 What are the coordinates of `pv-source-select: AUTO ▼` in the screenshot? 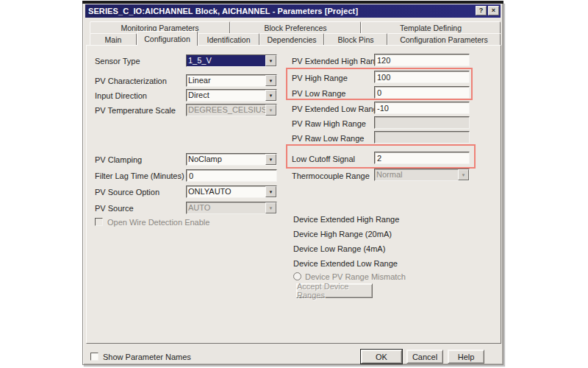 It's located at (232, 208).